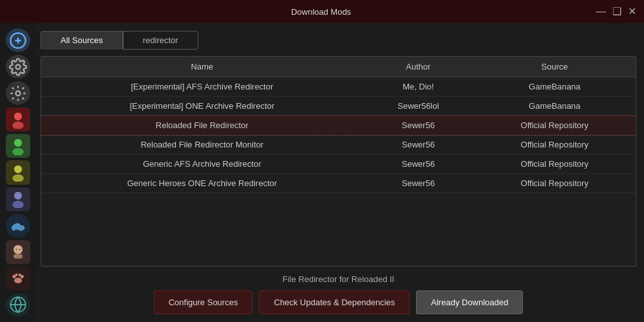 The image size is (644, 322). Describe the element at coordinates (18, 305) in the screenshot. I see `sidebar-icon-globe` at that location.